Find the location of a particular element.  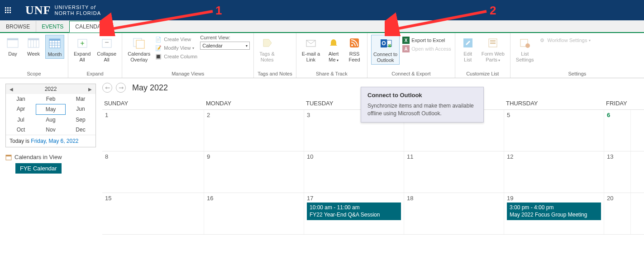

calendars-overlay-button: Calendars Overlay is located at coordinates (139, 49).